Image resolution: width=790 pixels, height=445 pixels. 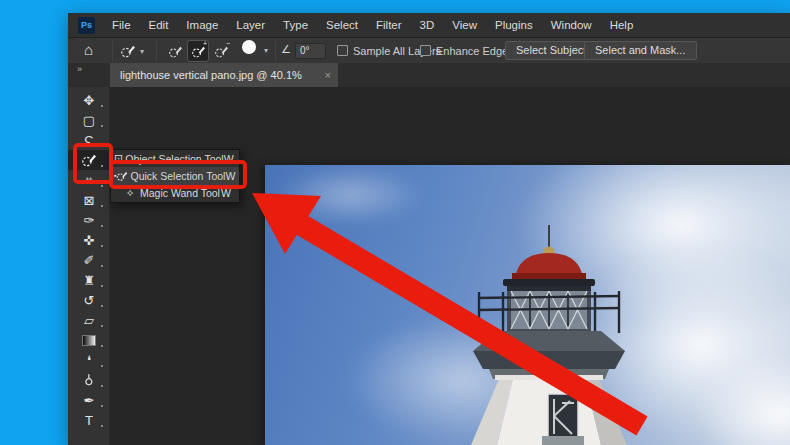 I want to click on minus-badge: −, so click(x=228, y=44).